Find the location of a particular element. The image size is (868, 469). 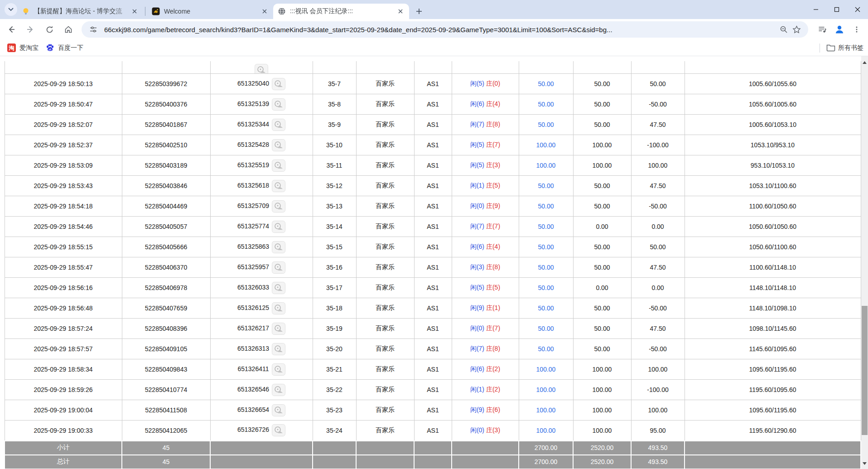

cell-account: 651326217 is located at coordinates (261, 329).